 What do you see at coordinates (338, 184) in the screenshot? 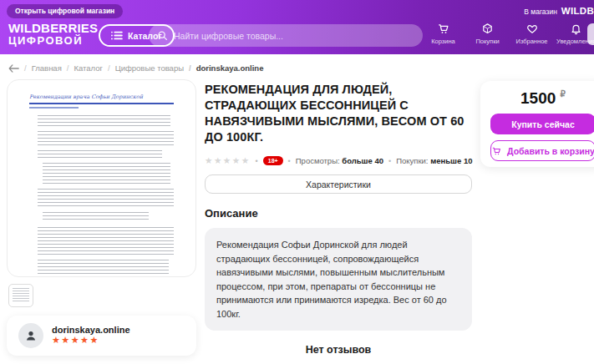
I see `characteristics-button: Характеристики` at bounding box center [338, 184].